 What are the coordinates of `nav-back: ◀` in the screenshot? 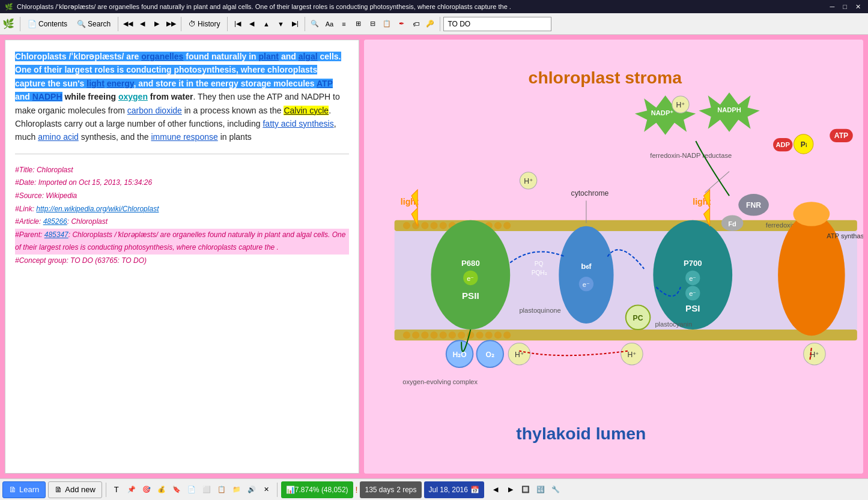 It's located at (142, 24).